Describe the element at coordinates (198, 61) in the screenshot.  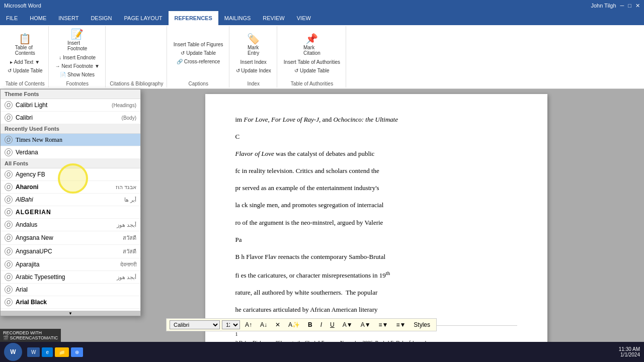
I see `cross-reference-btn: 🔗 Cross-reference` at that location.